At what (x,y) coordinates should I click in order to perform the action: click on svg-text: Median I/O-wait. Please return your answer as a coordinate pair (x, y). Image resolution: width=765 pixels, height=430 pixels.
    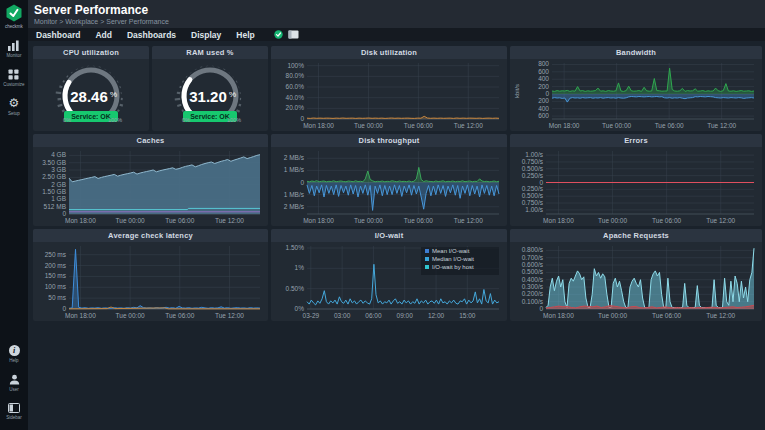
    Looking at the image, I should click on (453, 259).